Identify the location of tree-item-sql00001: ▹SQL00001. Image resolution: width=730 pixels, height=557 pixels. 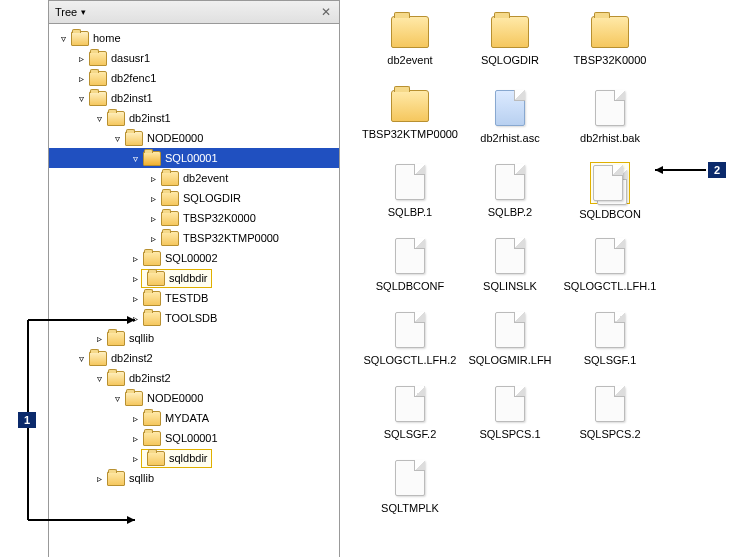
(234, 438).